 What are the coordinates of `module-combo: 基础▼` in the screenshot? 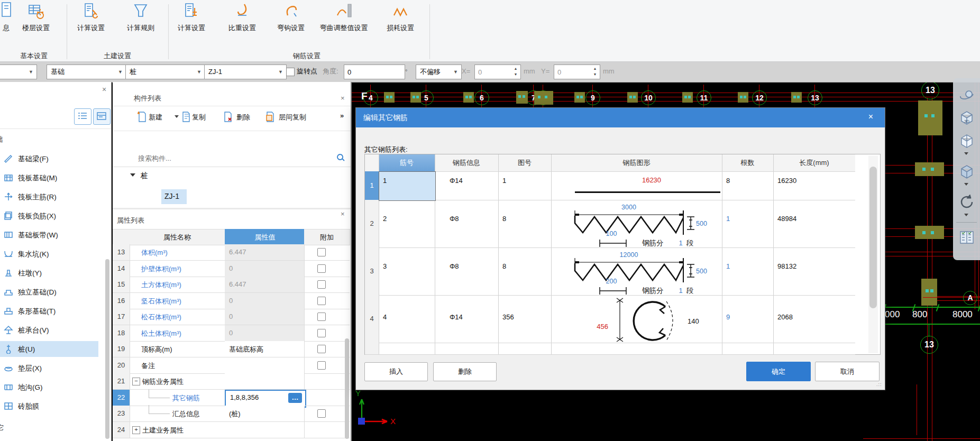 It's located at (87, 72).